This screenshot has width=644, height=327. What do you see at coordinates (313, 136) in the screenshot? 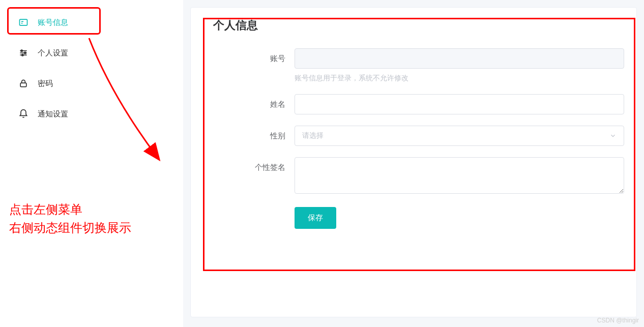
I see `gender-placeholder: 请选择` at bounding box center [313, 136].